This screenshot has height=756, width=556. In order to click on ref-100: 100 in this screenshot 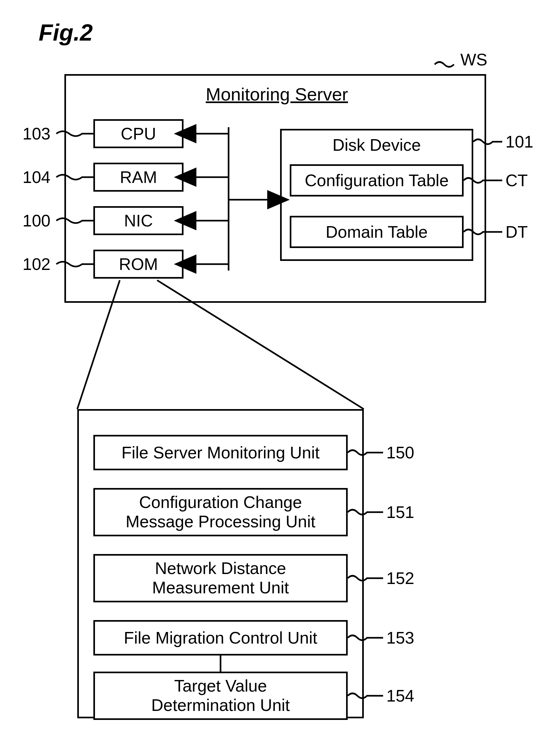, I will do `click(36, 221)`.